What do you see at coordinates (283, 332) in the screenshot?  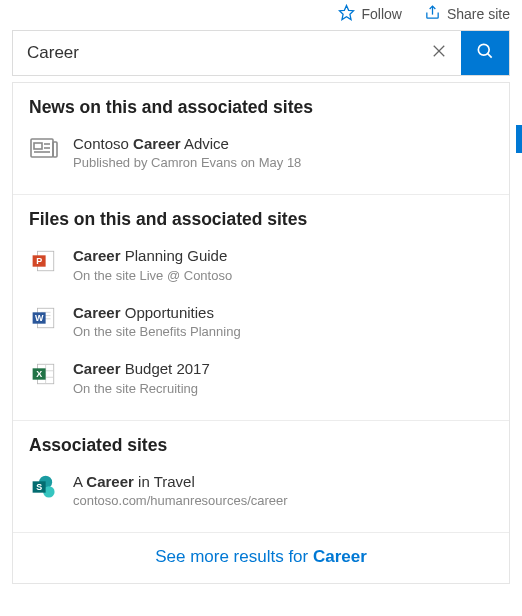 I see `file-item-sub: On the site Benefits Planning` at bounding box center [283, 332].